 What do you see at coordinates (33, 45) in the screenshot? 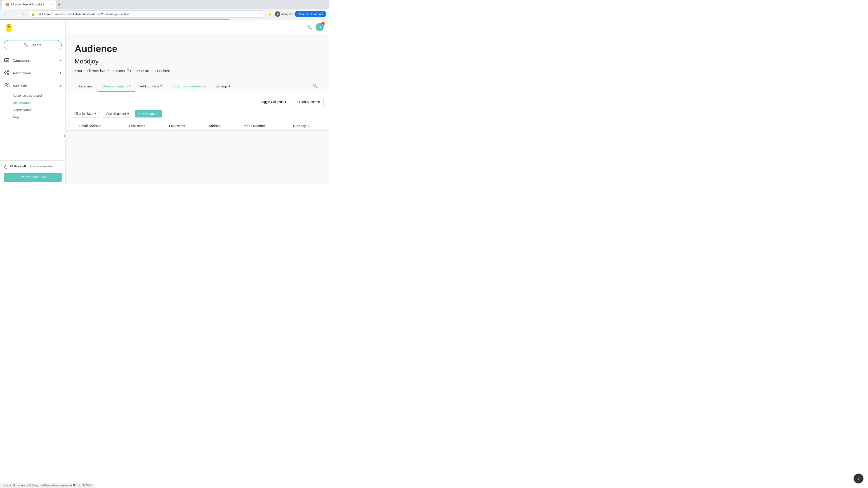
I see `create-button: ✏️ Create` at bounding box center [33, 45].